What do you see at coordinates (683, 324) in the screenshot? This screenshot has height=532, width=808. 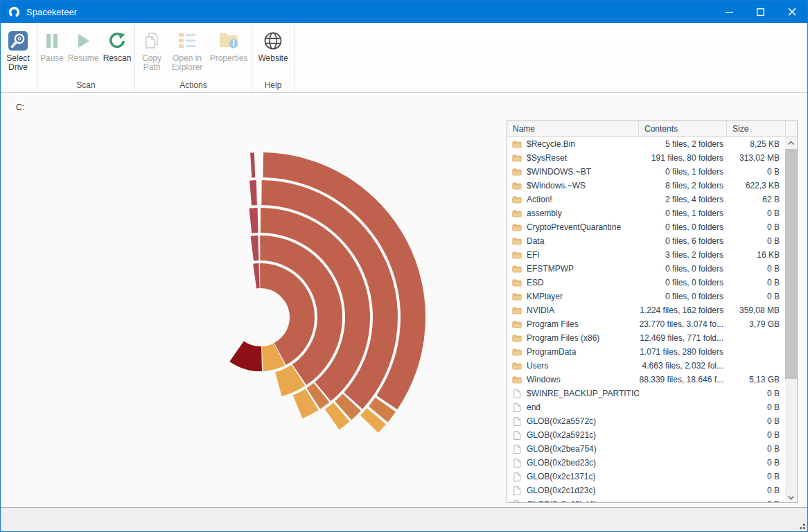 I see `cell-contents: 23.770 files, 3.074 fo...` at bounding box center [683, 324].